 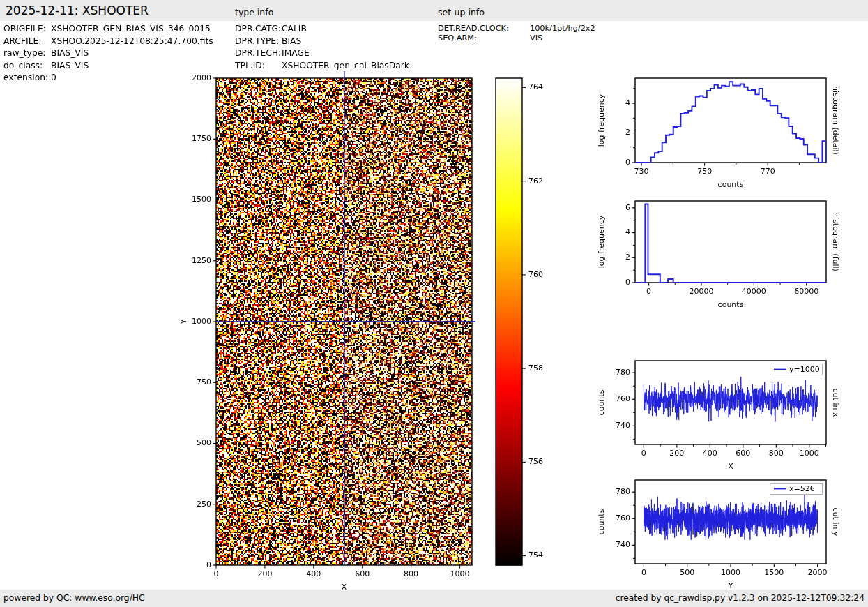 I want to click on dprcatg-value: CALIB, so click(x=294, y=29).